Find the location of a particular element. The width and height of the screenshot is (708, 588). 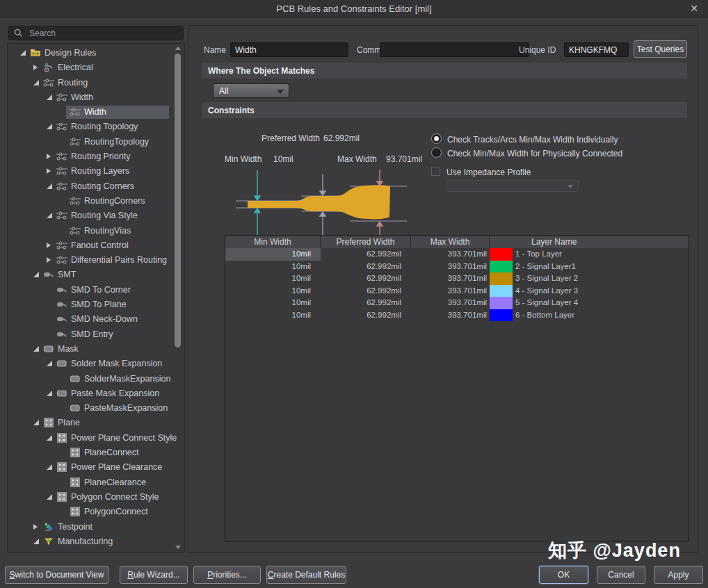

comment-field is located at coordinates (455, 50).